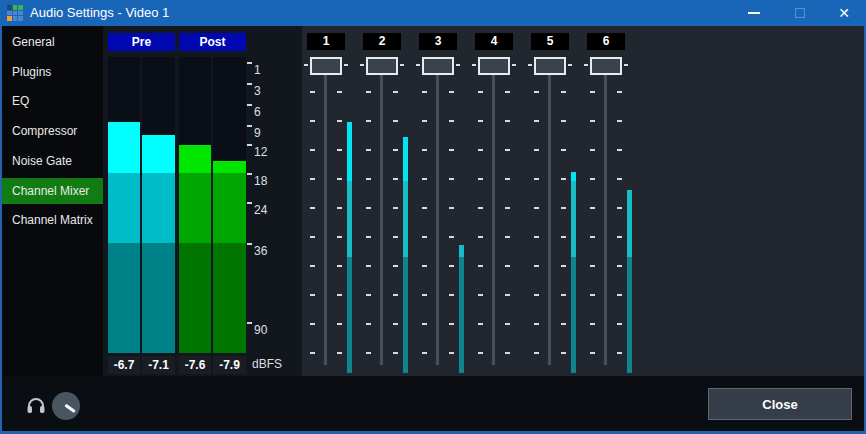 Image resolution: width=866 pixels, height=434 pixels. I want to click on level-meter-post-left, so click(195, 205).